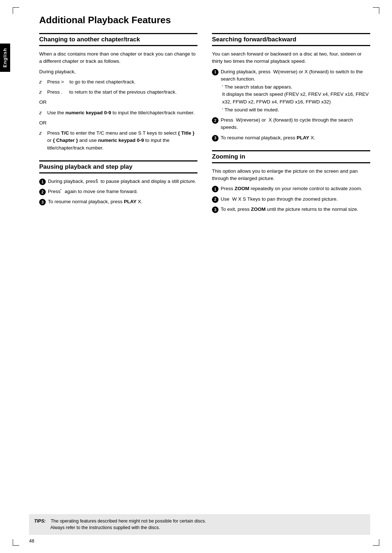  What do you see at coordinates (291, 189) in the screenshot?
I see `list-item: 1 Press ZOOM repeatedly on your remote c…` at bounding box center [291, 189].